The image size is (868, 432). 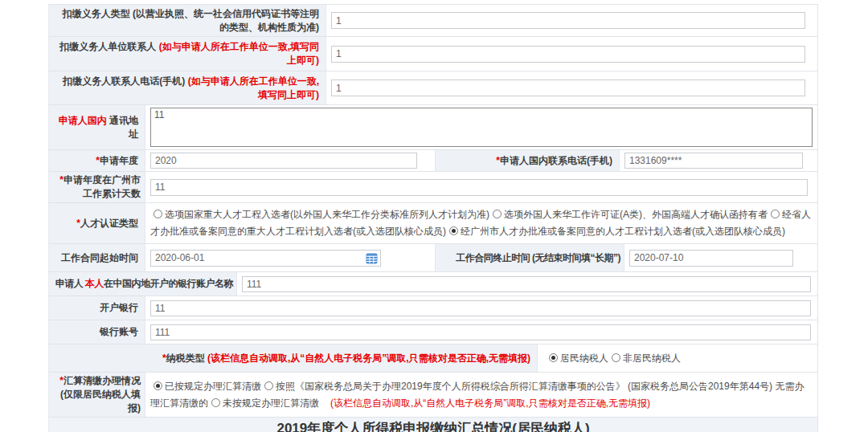 What do you see at coordinates (97, 187) in the screenshot?
I see `work-days-label: *申请年度在广州市工作累计天数` at bounding box center [97, 187].